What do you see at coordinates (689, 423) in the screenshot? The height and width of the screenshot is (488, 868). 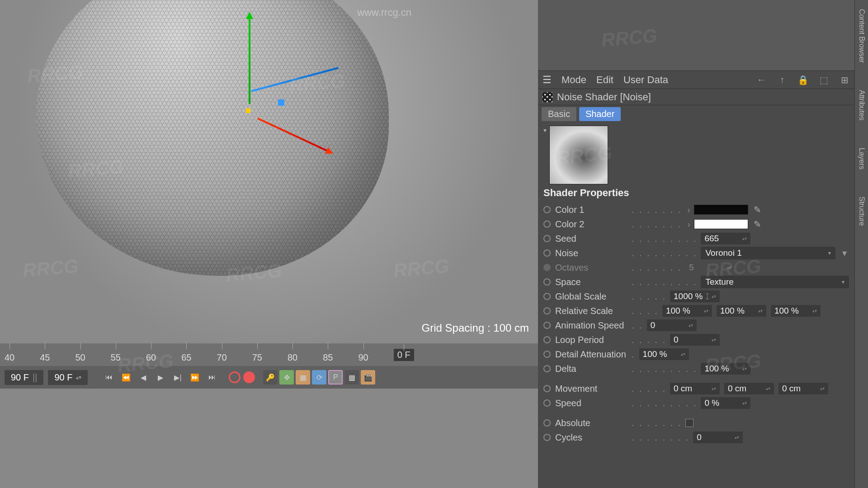 I see `absolute-checkbox` at bounding box center [689, 423].